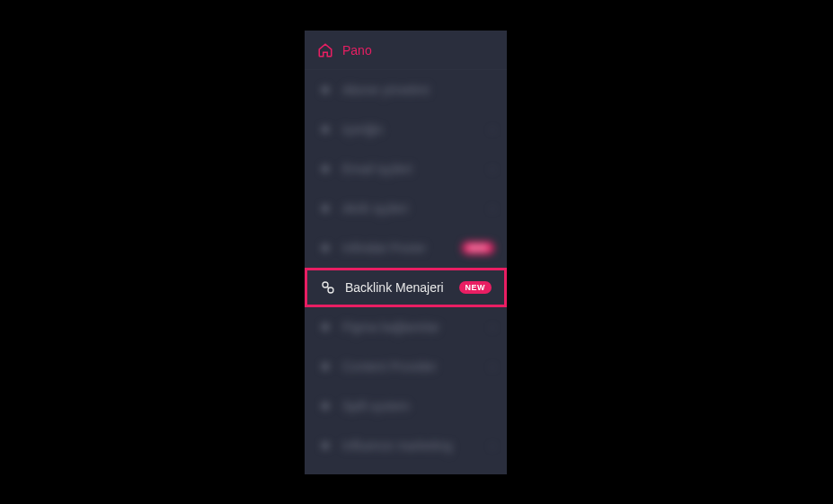 This screenshot has height=504, width=833. I want to click on sidebar-item-label: Pano, so click(419, 50).